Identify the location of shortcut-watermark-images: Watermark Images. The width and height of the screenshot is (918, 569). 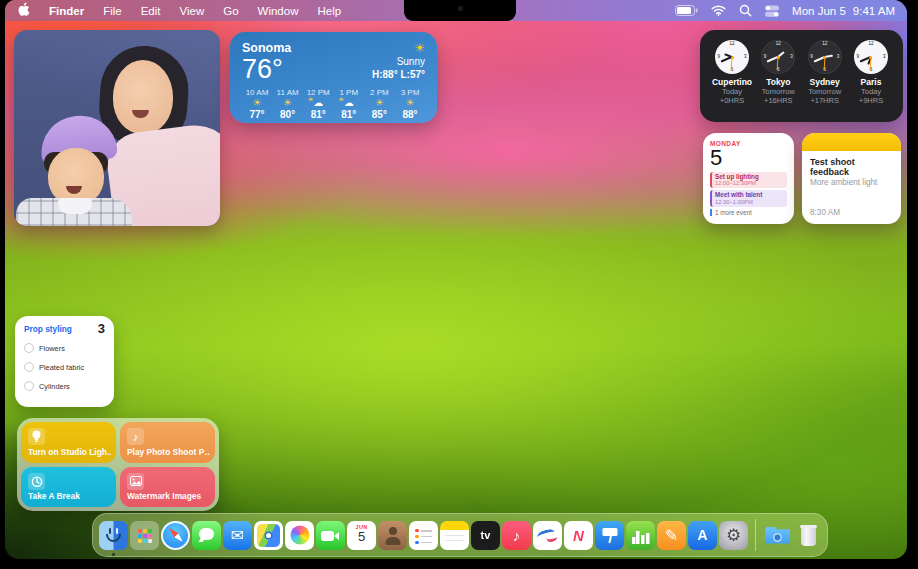
(168, 488).